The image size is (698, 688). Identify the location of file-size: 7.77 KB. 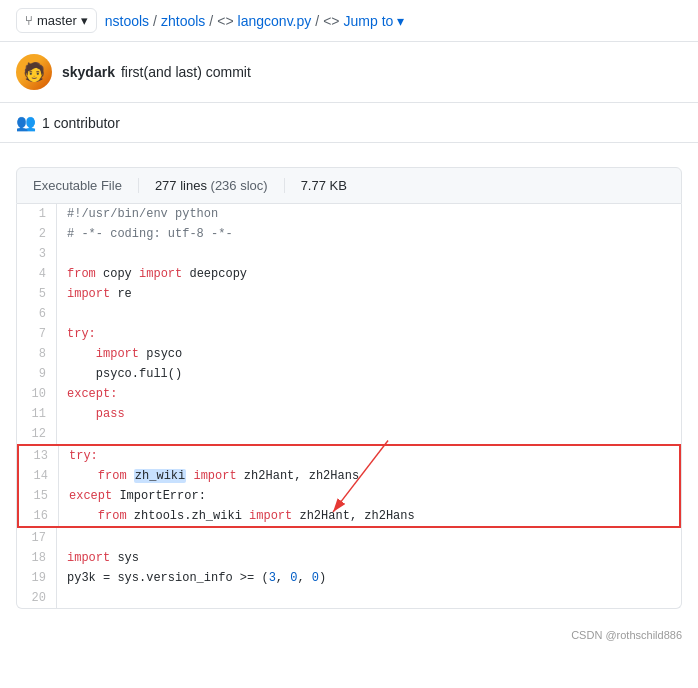
(316, 186).